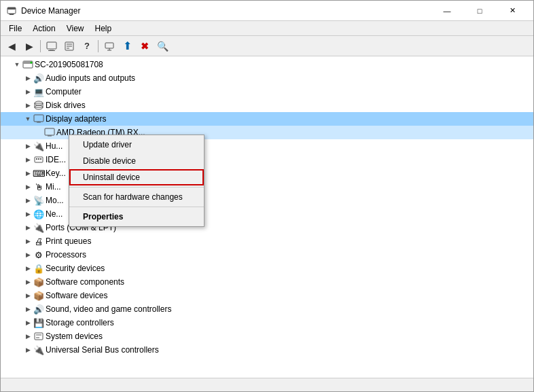 This screenshot has height=392, width=534. What do you see at coordinates (74, 336) in the screenshot?
I see `system-label: System devices` at bounding box center [74, 336].